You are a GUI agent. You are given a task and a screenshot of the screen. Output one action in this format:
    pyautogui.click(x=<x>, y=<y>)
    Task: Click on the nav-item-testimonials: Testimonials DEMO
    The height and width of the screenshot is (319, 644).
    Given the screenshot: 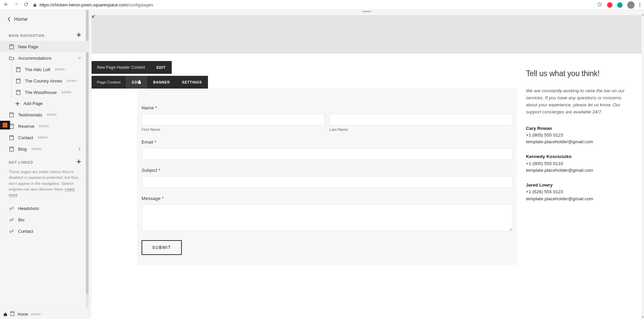 What is the action you would take?
    pyautogui.click(x=44, y=115)
    